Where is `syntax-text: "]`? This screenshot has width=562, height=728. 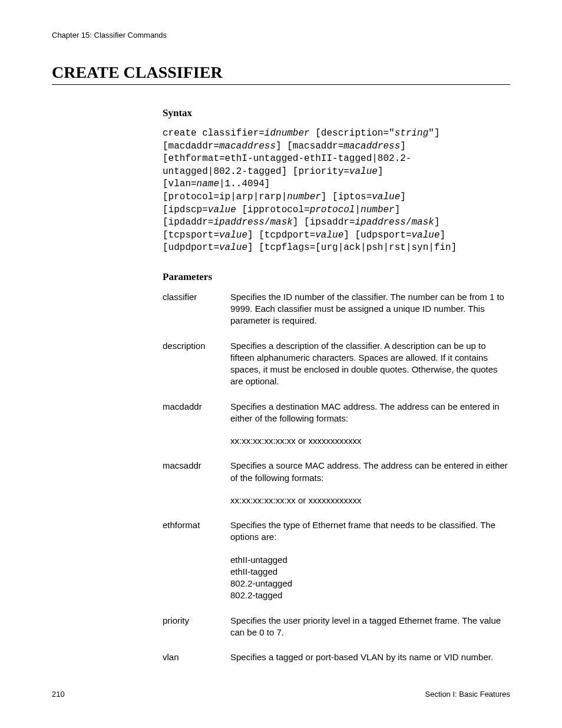 syntax-text: "] is located at coordinates (434, 133).